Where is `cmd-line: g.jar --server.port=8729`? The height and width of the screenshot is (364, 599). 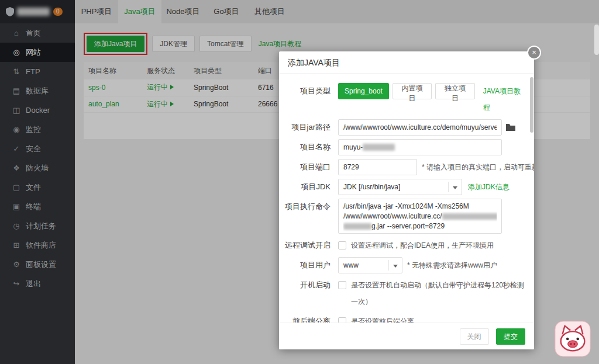 cmd-line: g.jar --server.port=8729 is located at coordinates (408, 226).